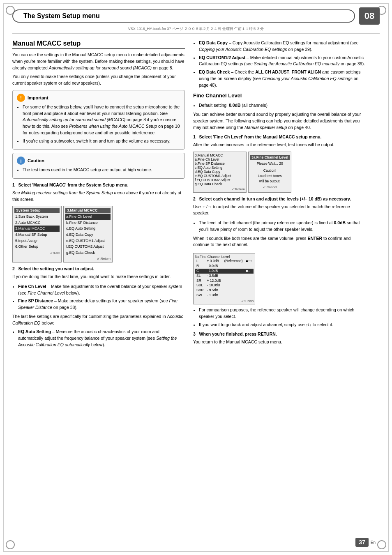  I want to click on bullet-eq-data-copy: EQ Data Copy – Copy Acoustic Calibration…, so click(282, 46).